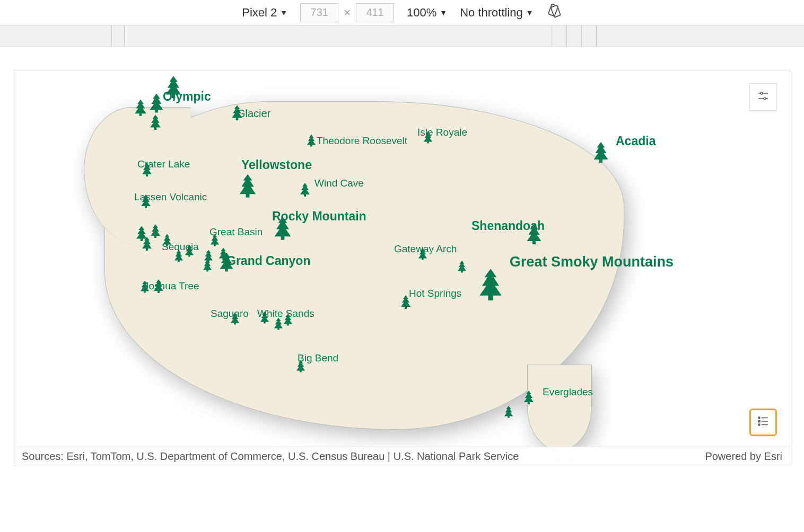 The width and height of the screenshot is (804, 532). Describe the element at coordinates (171, 197) in the screenshot. I see `park-label: Lassen Volcanic` at that location.